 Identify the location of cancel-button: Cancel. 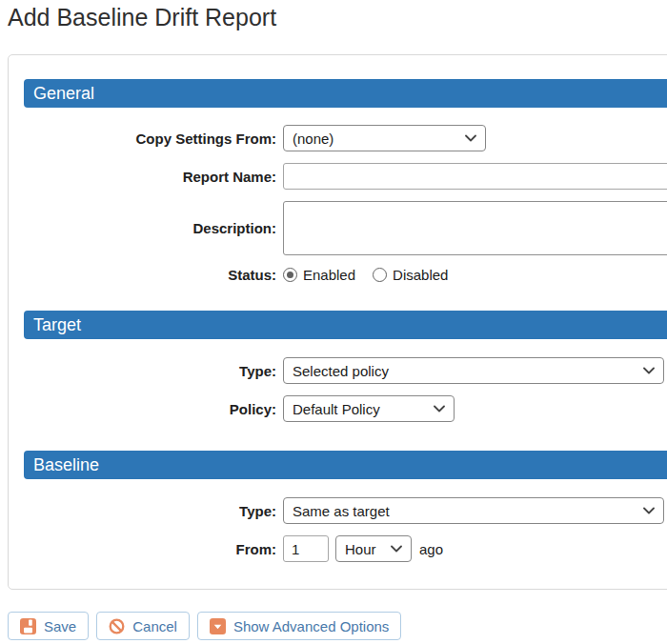
(143, 626).